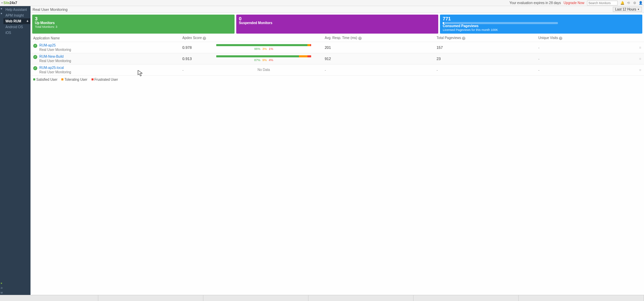 This screenshot has height=301, width=644. What do you see at coordinates (541, 19) in the screenshot?
I see `card-value: 771` at bounding box center [541, 19].